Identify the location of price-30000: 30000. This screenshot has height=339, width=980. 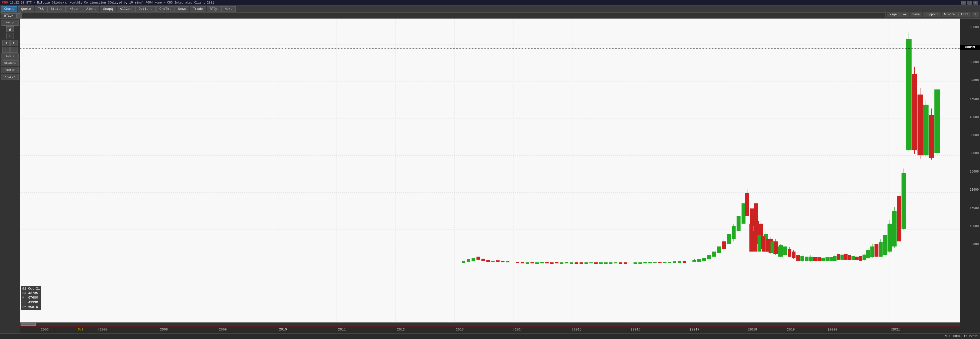
(974, 153).